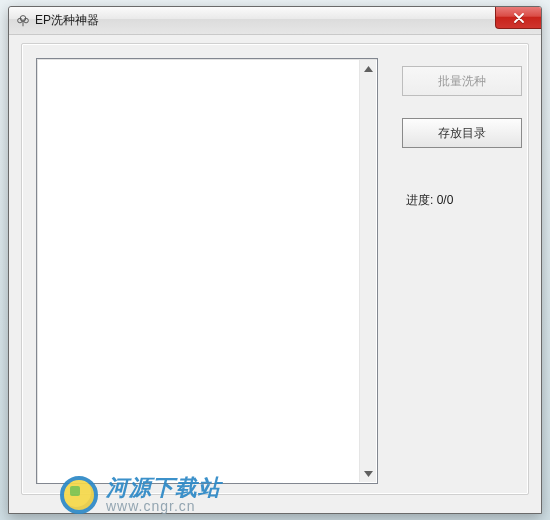 The image size is (550, 520). Describe the element at coordinates (368, 271) in the screenshot. I see `scrollbar` at that location.